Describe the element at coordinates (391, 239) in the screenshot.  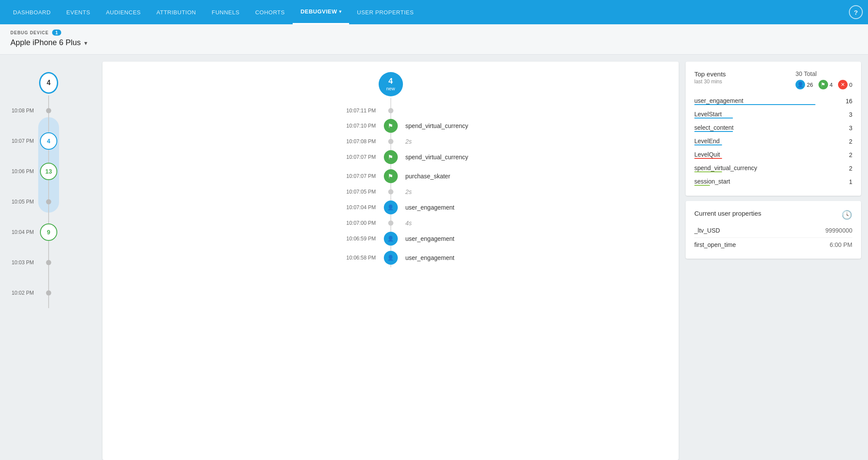
I see `event-icon-8: 👤` at that location.